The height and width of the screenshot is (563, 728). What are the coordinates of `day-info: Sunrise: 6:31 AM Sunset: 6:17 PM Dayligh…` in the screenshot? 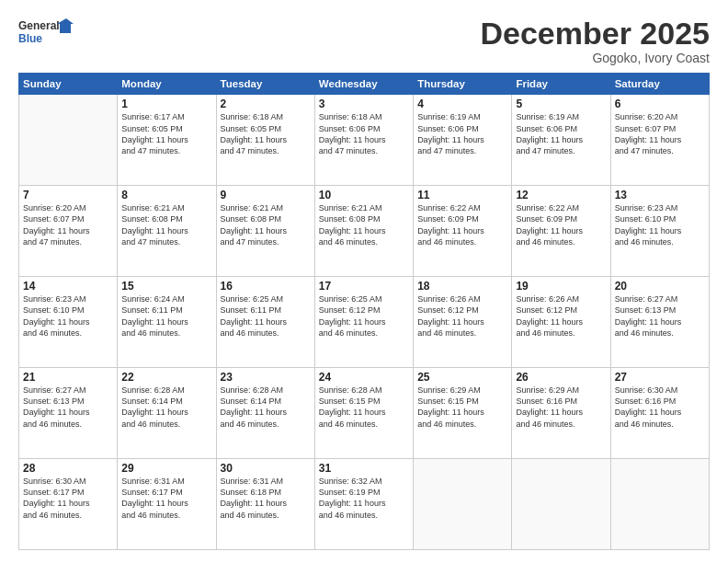 It's located at (166, 499).